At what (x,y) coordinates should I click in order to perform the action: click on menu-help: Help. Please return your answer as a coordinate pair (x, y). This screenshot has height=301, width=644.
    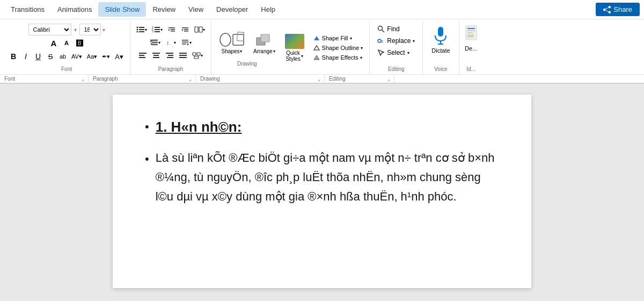
    Looking at the image, I should click on (268, 10).